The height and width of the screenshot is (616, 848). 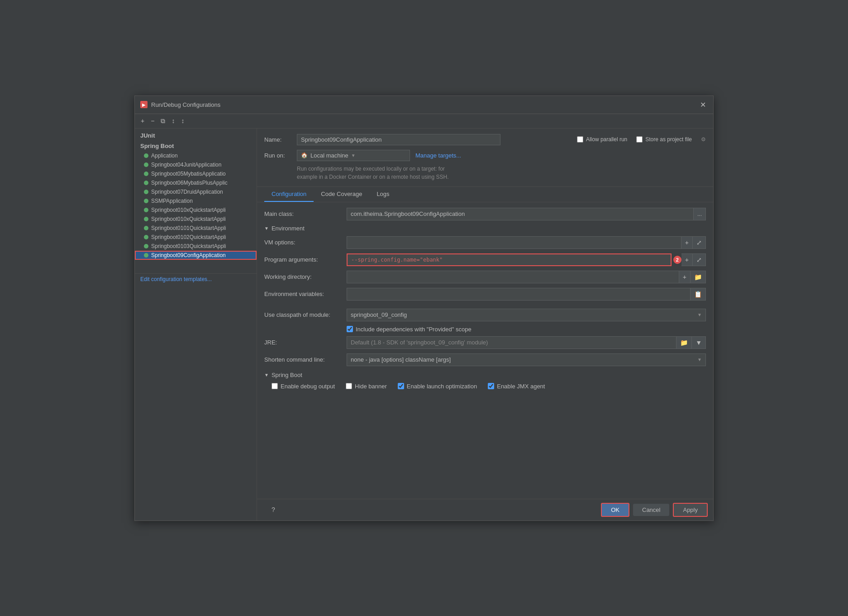 What do you see at coordinates (699, 343) in the screenshot?
I see `jre-dropdown-button: ▼` at bounding box center [699, 343].